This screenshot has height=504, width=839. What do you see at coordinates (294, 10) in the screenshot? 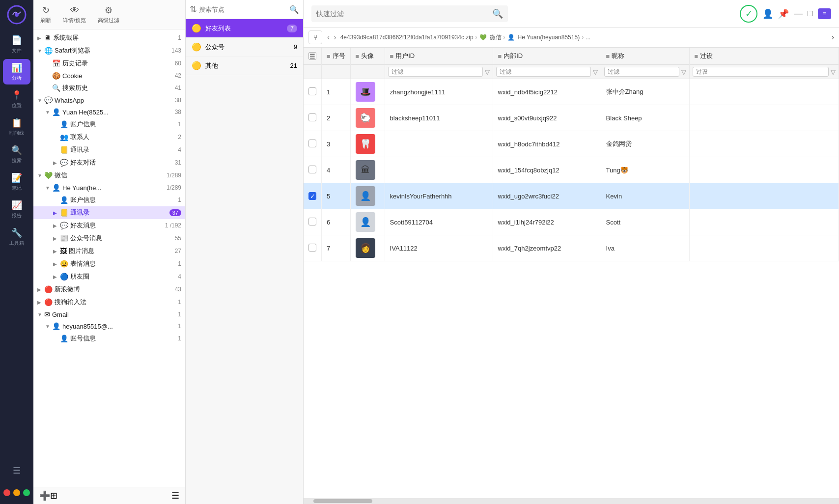
I see `mid-search-button: 🔍` at bounding box center [294, 10].